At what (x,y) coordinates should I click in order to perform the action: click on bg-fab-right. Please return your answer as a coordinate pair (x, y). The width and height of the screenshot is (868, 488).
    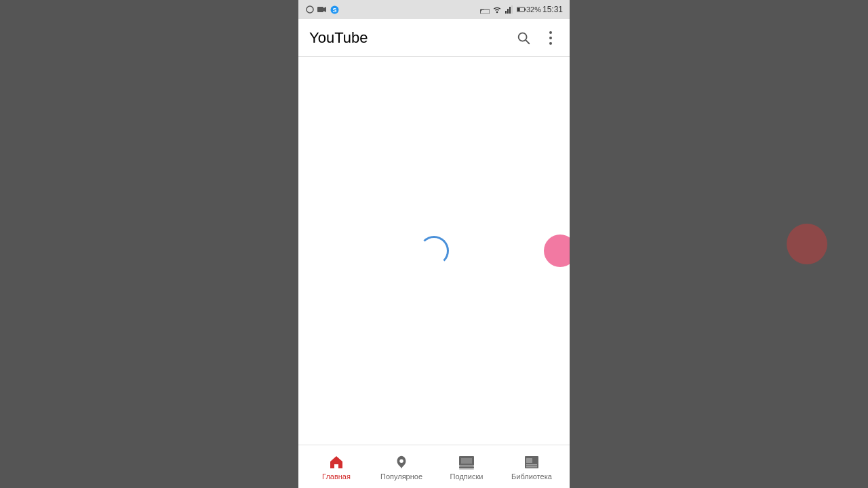
    Looking at the image, I should click on (807, 244).